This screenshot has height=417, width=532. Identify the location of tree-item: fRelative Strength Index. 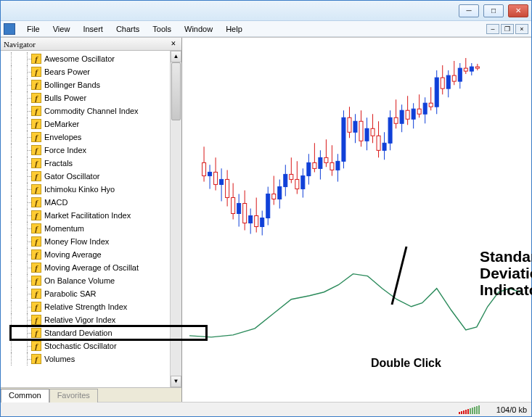
(87, 307).